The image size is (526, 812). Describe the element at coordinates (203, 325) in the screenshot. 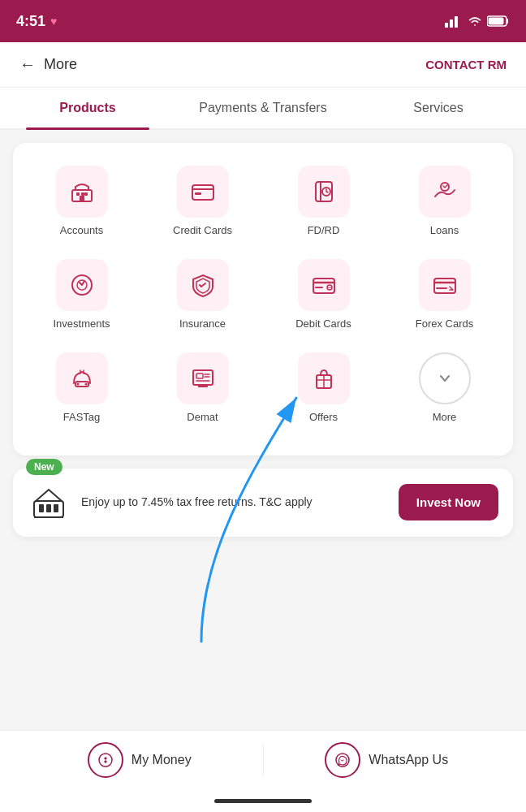

I see `insurance-label: Insurance` at that location.